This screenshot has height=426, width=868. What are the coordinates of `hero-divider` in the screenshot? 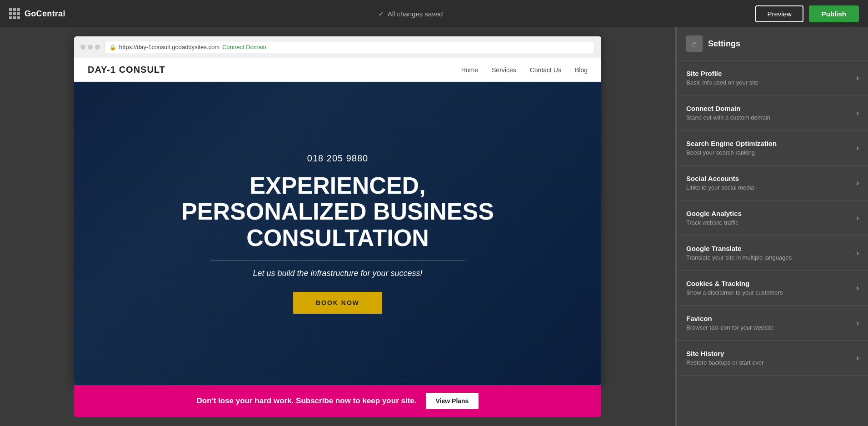 It's located at (338, 260).